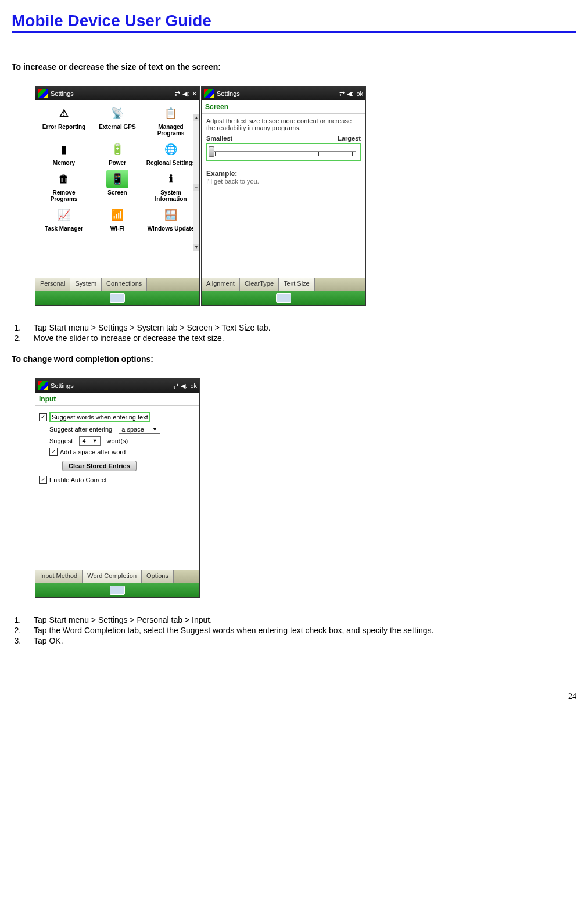 The width and height of the screenshot is (588, 901). I want to click on settings-item-label: Regional Settings, so click(171, 163).